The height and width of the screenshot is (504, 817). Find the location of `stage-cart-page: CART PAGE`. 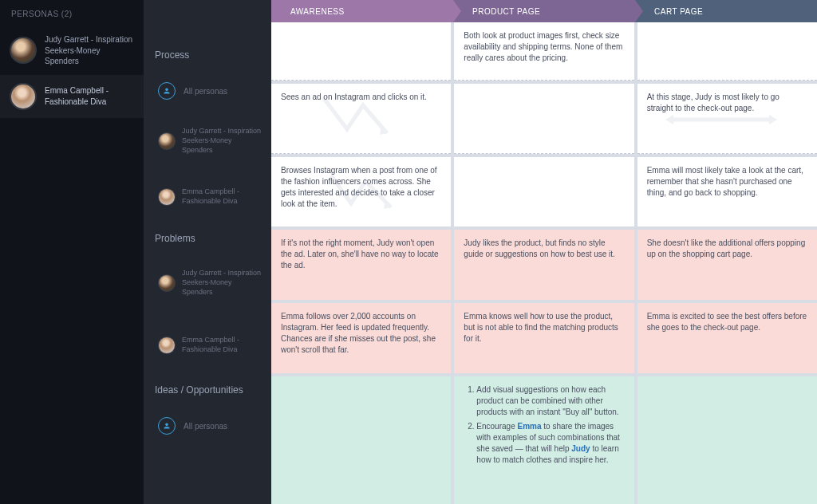

stage-cart-page: CART PAGE is located at coordinates (726, 11).